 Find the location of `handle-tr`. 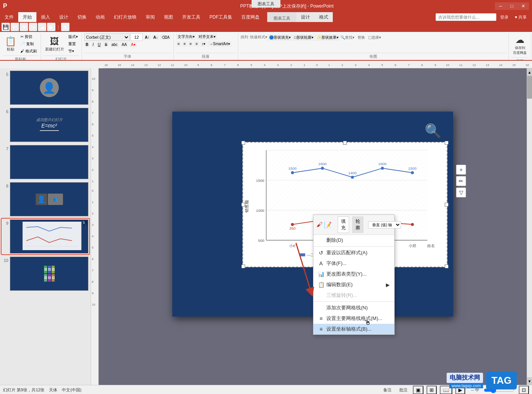

handle-tr is located at coordinates (447, 143).